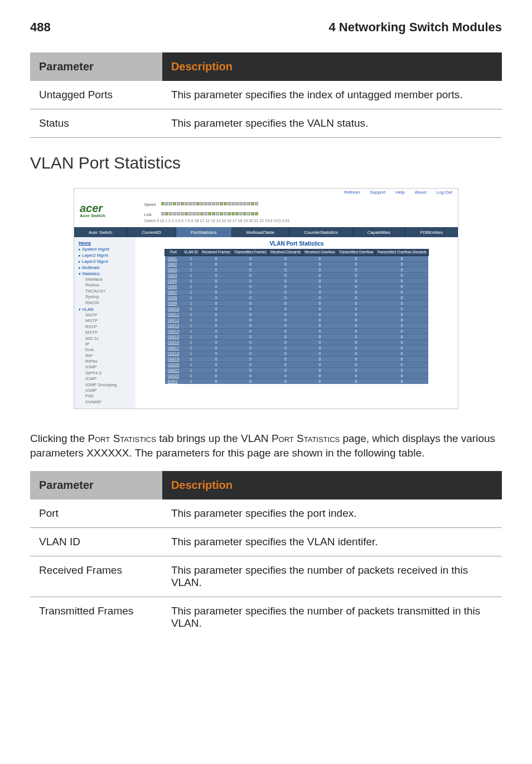 The height and width of the screenshot is (764, 532). Describe the element at coordinates (444, 192) in the screenshot. I see `toplink-log-out: Log Out` at that location.